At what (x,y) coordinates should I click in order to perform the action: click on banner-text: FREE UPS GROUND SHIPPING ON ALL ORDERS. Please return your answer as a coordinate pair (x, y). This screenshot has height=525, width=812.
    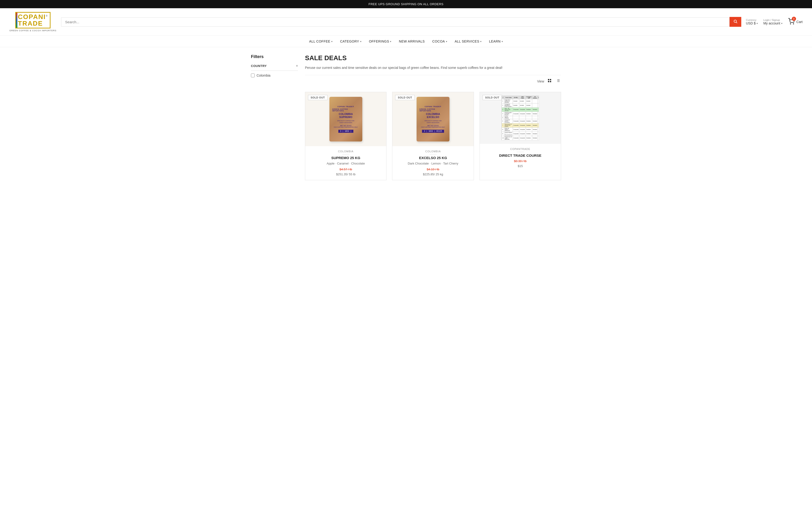
    Looking at the image, I should click on (406, 4).